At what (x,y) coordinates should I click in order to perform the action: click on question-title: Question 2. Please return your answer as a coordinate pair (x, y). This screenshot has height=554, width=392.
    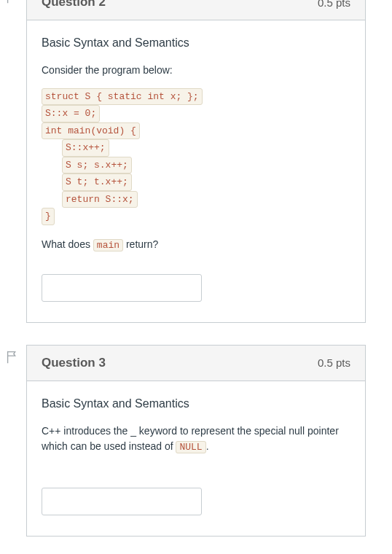
    Looking at the image, I should click on (74, 4).